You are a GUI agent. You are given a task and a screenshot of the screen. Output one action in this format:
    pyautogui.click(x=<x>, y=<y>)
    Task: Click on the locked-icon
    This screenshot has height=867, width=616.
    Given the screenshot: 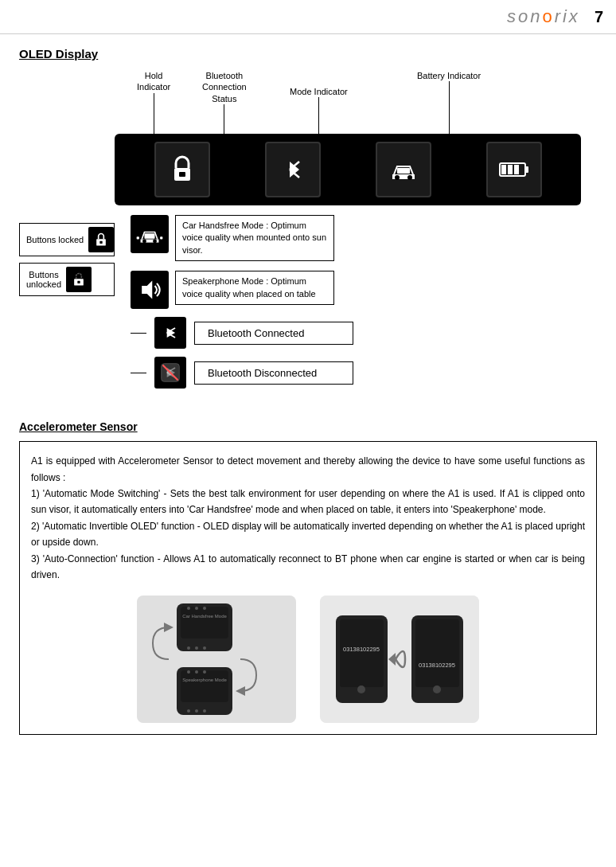 What is the action you would take?
    pyautogui.click(x=101, y=240)
    